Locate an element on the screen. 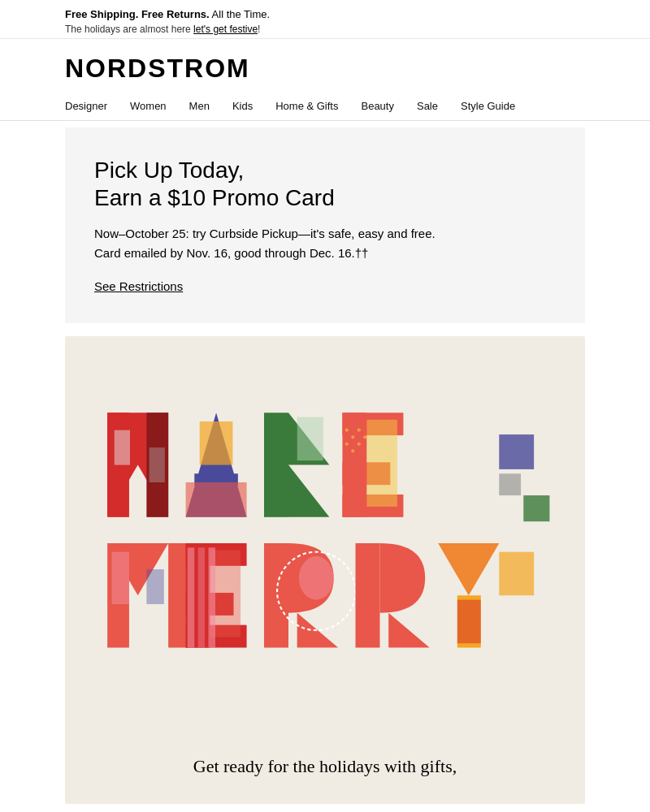 The width and height of the screenshot is (650, 812). banner-regular: All the Time. is located at coordinates (240, 15).